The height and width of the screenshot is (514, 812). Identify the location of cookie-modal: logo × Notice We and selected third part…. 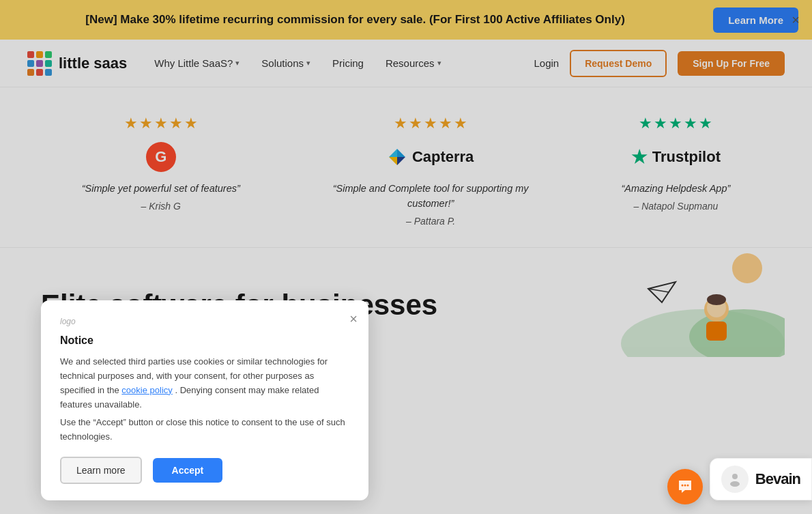
(205, 335).